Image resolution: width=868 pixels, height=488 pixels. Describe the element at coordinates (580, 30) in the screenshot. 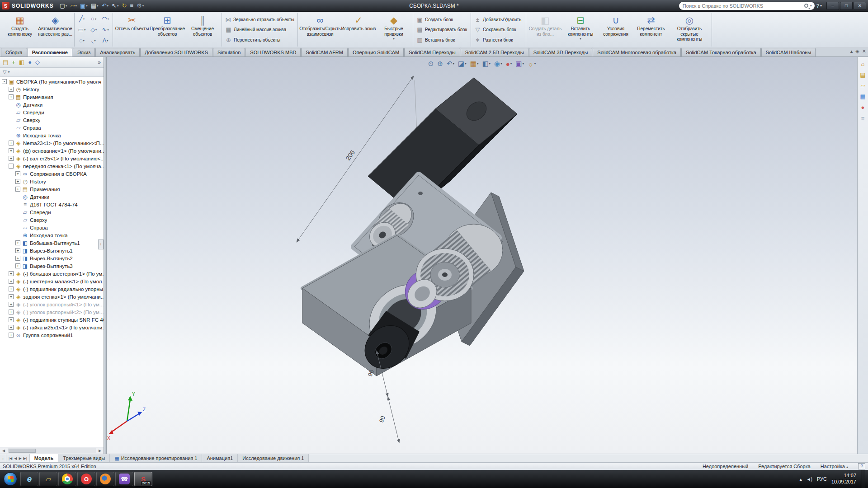

I see `insert-components-button: ⊟ Вставить компоненты ▾` at that location.